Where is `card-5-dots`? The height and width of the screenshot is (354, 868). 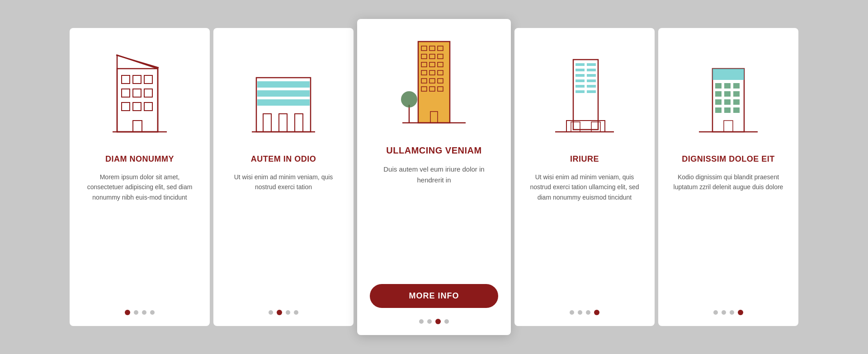
card-5-dots is located at coordinates (728, 312).